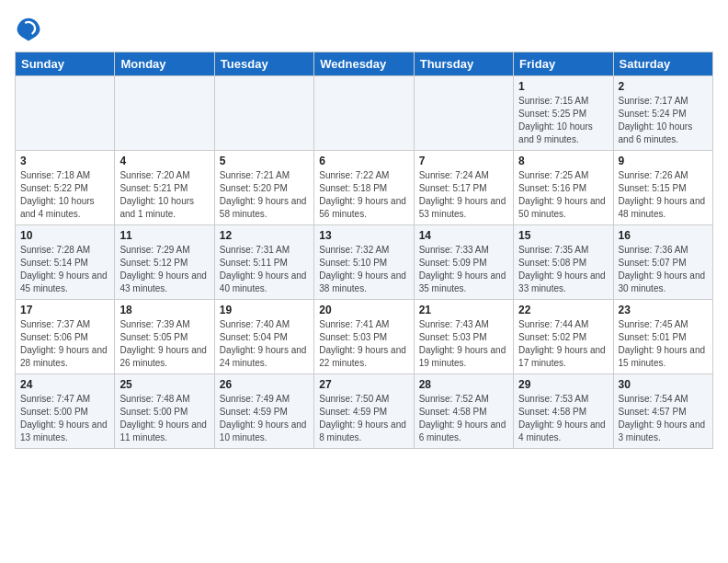 The height and width of the screenshot is (563, 728). I want to click on calendar-cell: 7Sunrise: 7:24 AM Sunset: 5:17 PM Daylig…, so click(463, 188).